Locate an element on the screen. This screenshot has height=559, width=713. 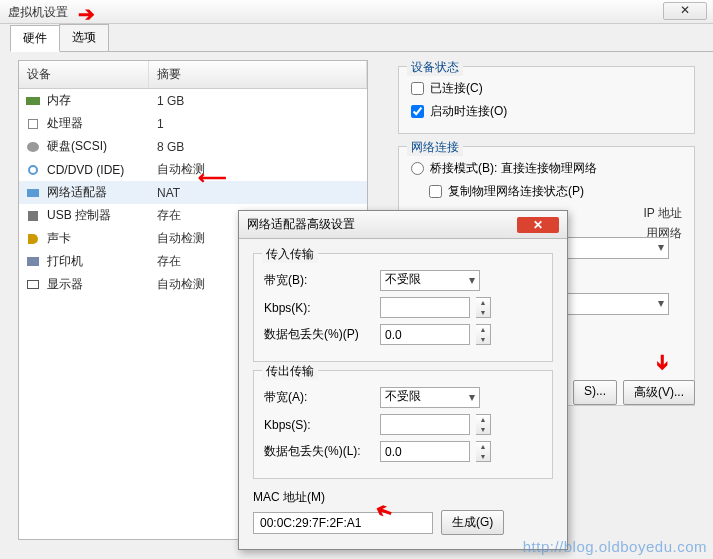
radio-bridge is located at coordinates (418, 168).